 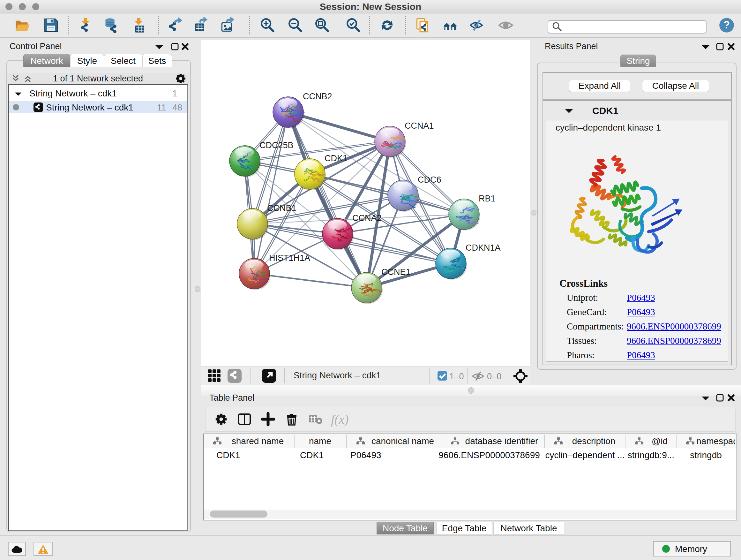 What do you see at coordinates (282, 208) in the screenshot?
I see `svg-text: CCNB1` at bounding box center [282, 208].